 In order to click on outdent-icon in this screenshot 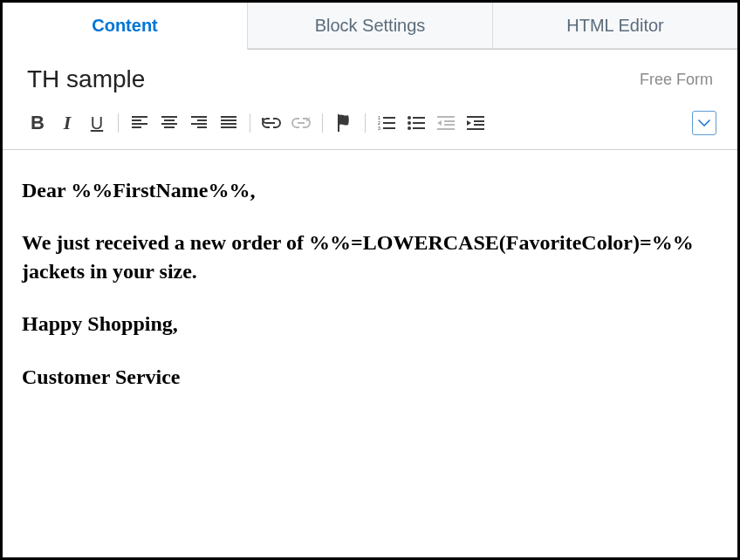, I will do `click(446, 123)`.